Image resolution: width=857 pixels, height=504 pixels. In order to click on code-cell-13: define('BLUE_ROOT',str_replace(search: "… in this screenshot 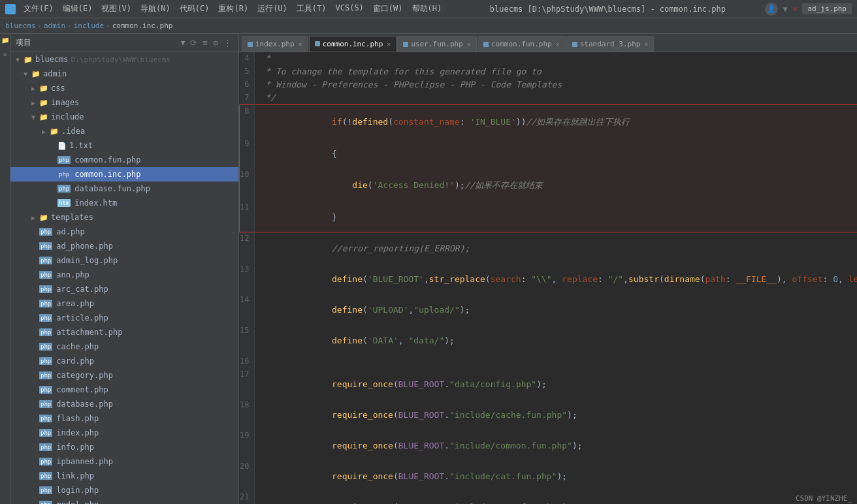, I will do `click(556, 278)`.